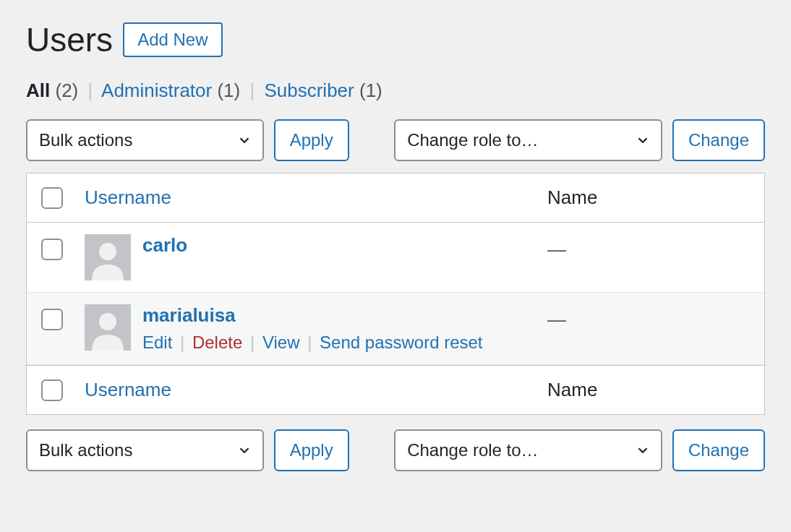 The image size is (791, 532). What do you see at coordinates (312, 315) in the screenshot?
I see `username-link: marialuisa` at bounding box center [312, 315].